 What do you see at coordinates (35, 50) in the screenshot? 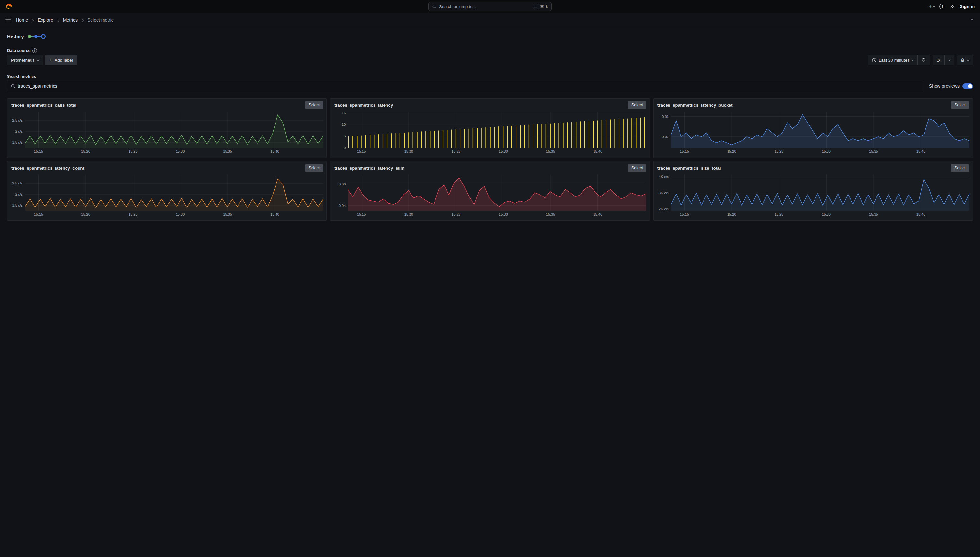
I see `info-icon: i` at bounding box center [35, 50].